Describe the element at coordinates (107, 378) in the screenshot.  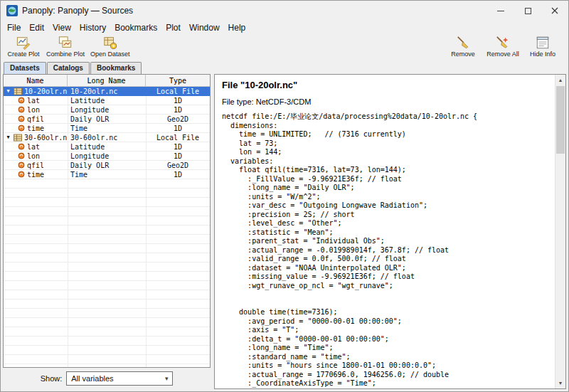
I see `show-bar: Show: All variables ▾` at that location.